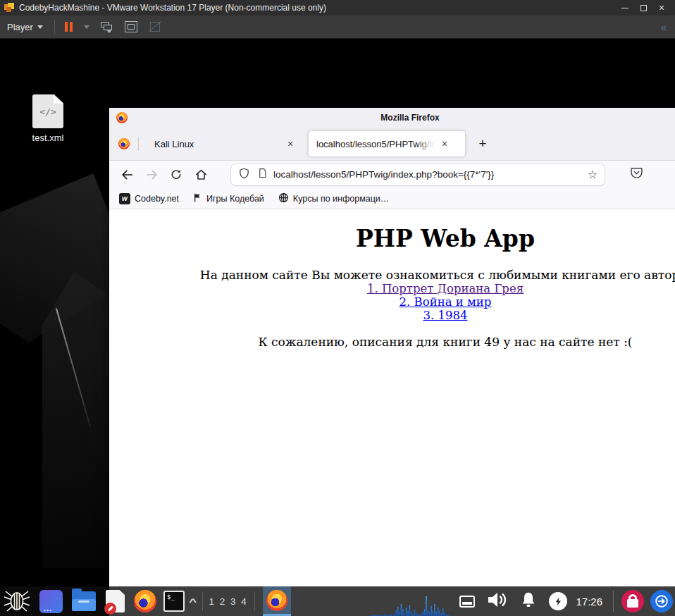 The height and width of the screenshot is (616, 675). What do you see at coordinates (338, 601) in the screenshot?
I see `taskbar: ... $_ ^ 1 2 3 4 17:26` at bounding box center [338, 601].